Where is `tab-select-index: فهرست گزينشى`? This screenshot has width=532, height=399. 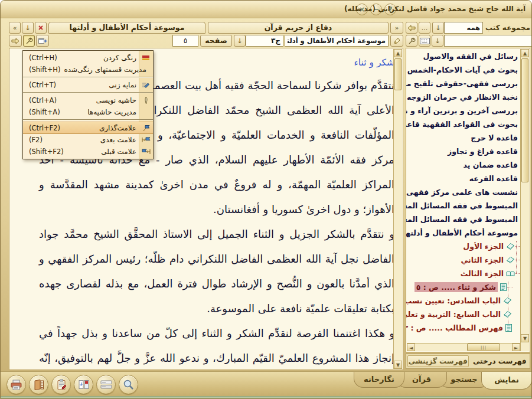 tab-select-index: فهرست گزينشى is located at coordinates (438, 361).